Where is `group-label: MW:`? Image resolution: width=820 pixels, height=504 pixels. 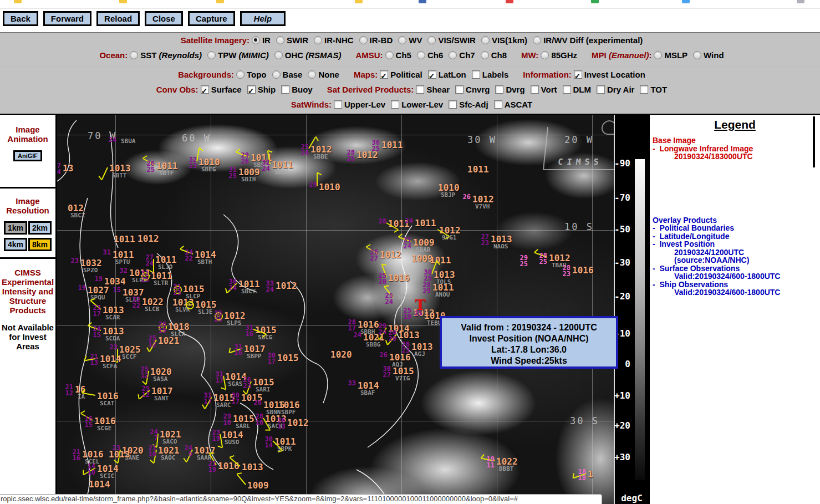 group-label: MW: is located at coordinates (530, 55).